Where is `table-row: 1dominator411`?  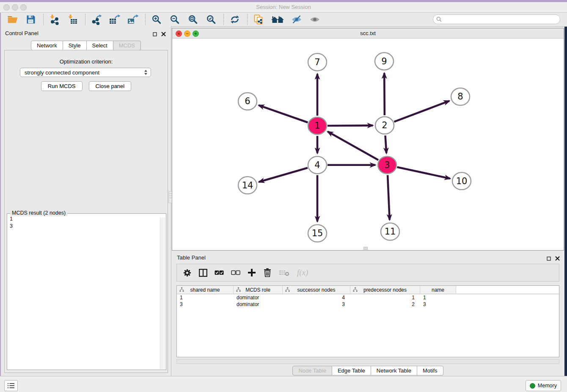 table-row: 1dominator411 is located at coordinates (368, 298).